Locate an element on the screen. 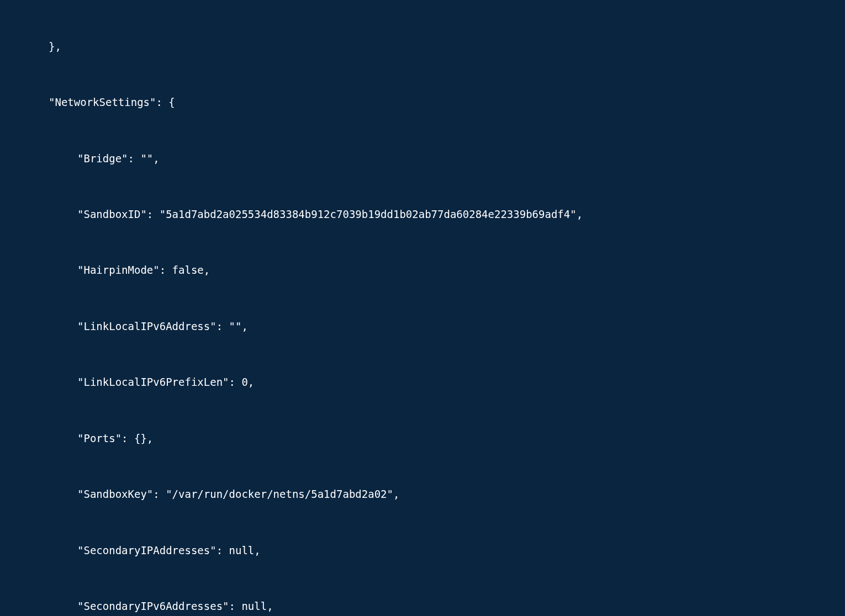  json-line-hairpinmode: "HairpinMode": false, is located at coordinates (144, 270).